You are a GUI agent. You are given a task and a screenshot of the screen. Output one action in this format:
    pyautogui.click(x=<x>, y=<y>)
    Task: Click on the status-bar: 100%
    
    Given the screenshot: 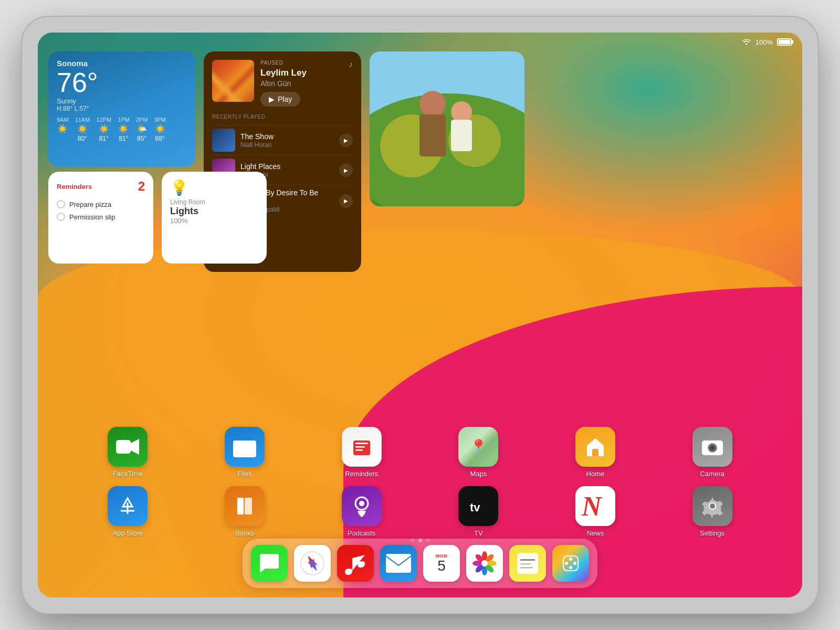 What is the action you would take?
    pyautogui.click(x=420, y=42)
    